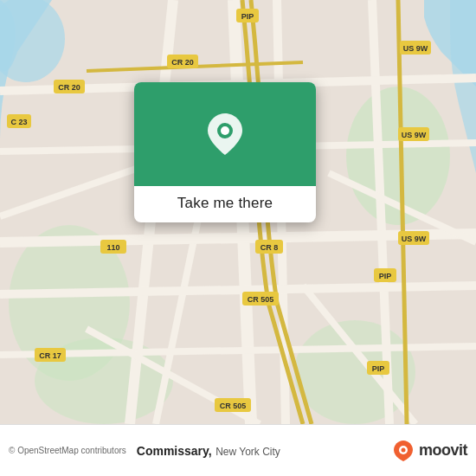 The width and height of the screenshot is (476, 476). Describe the element at coordinates (248, 452) in the screenshot. I see `location-city: New York City` at that location.